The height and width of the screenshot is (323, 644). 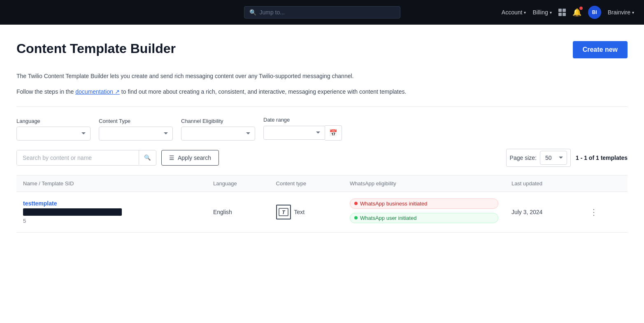 What do you see at coordinates (172, 158) in the screenshot?
I see `filter-icon: ☰` at bounding box center [172, 158].